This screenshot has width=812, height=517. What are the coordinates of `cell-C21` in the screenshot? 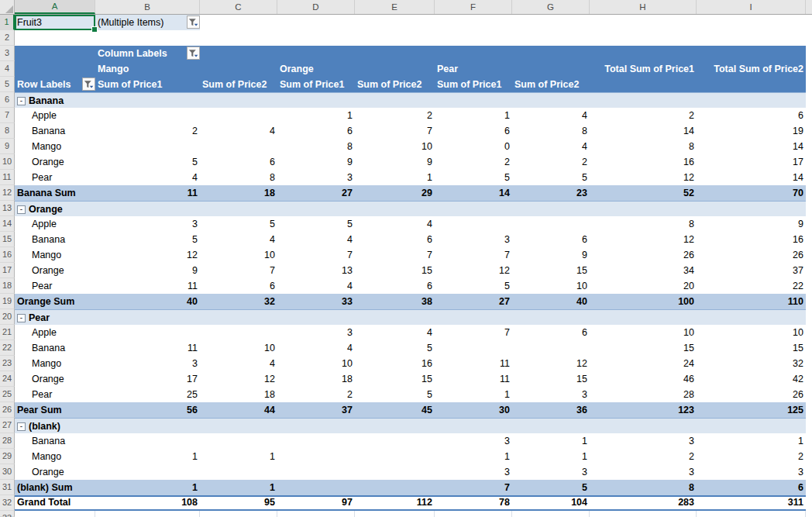 It's located at (239, 333).